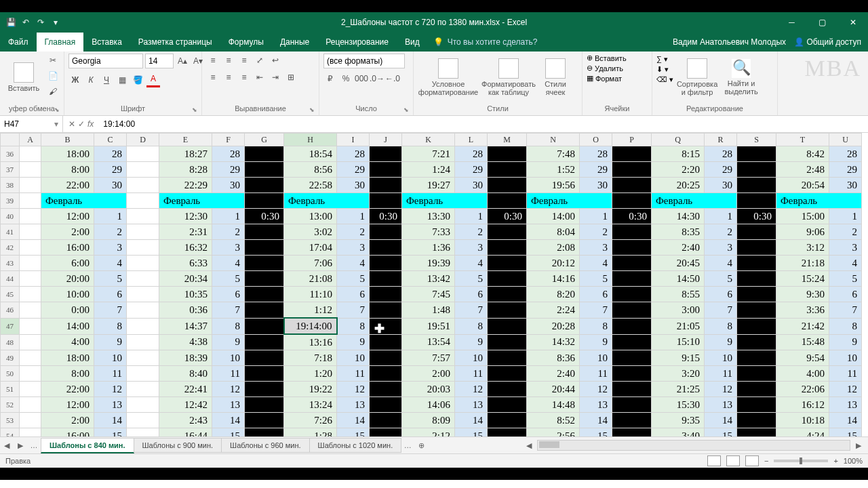 Image resolution: width=868 pixels, height=488 pixels. Describe the element at coordinates (311, 140) in the screenshot. I see `col-header: H` at that location.